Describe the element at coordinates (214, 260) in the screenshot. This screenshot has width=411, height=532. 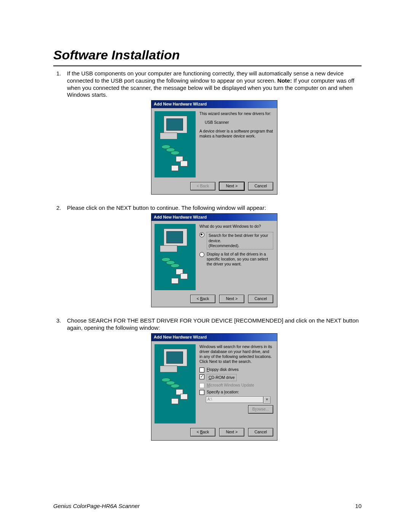
I see `wizard-dialog-2: Add New Hardware Wizard What do you want…` at that location.